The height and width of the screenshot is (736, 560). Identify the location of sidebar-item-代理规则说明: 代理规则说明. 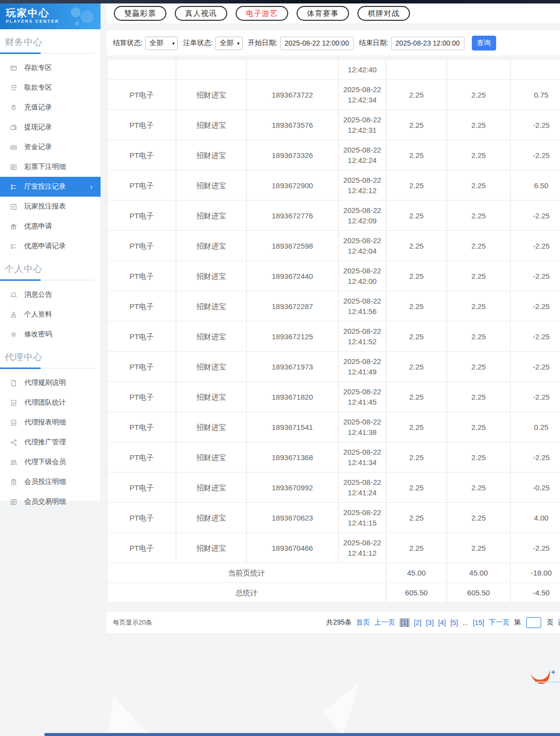
(51, 383).